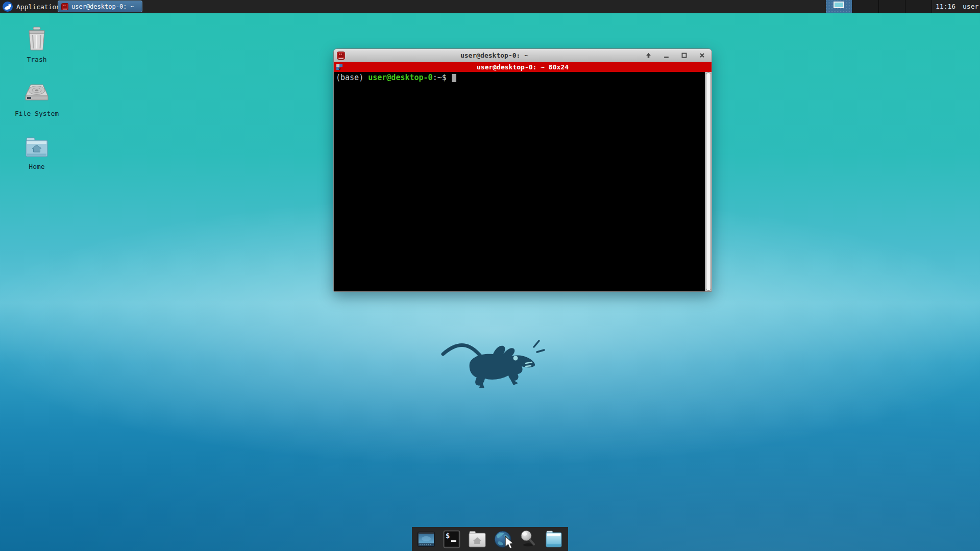 This screenshot has width=980, height=551. What do you see at coordinates (100, 6) in the screenshot?
I see `taskbar-window-button: user@desktop-0: ~` at bounding box center [100, 6].